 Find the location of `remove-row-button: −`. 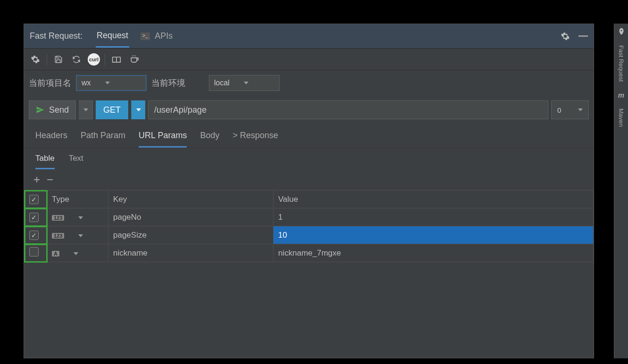

remove-row-button: − is located at coordinates (50, 180).